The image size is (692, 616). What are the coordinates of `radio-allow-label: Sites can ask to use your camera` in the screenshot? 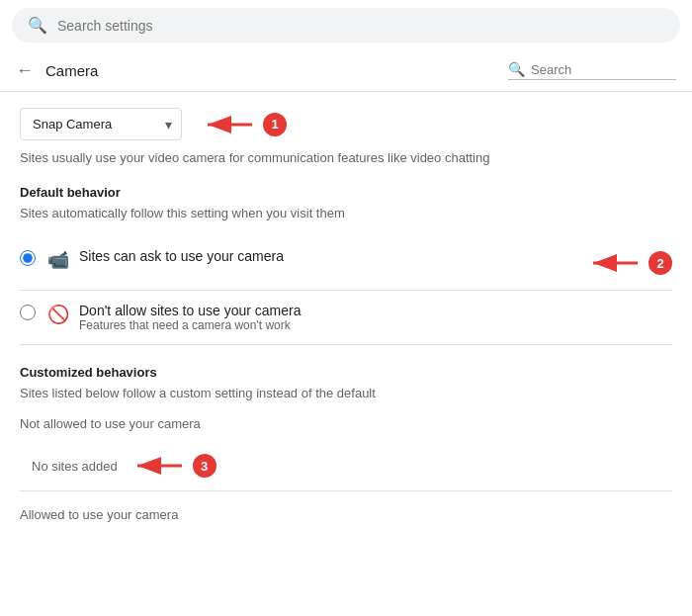 It's located at (182, 256).